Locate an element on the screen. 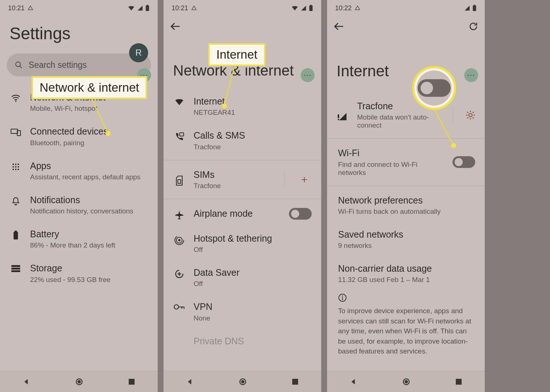 This screenshot has width=550, height=392. page-title: Settings is located at coordinates (79, 32).